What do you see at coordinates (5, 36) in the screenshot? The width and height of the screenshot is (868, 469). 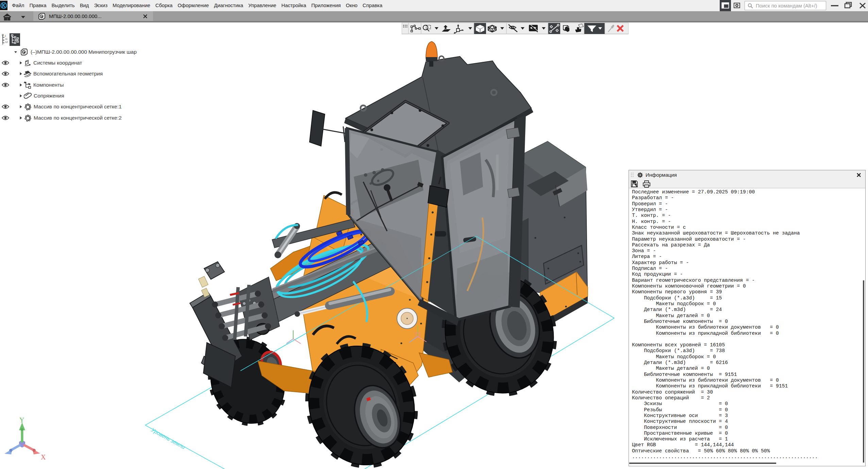 I see `svg-text: 1` at bounding box center [5, 36].